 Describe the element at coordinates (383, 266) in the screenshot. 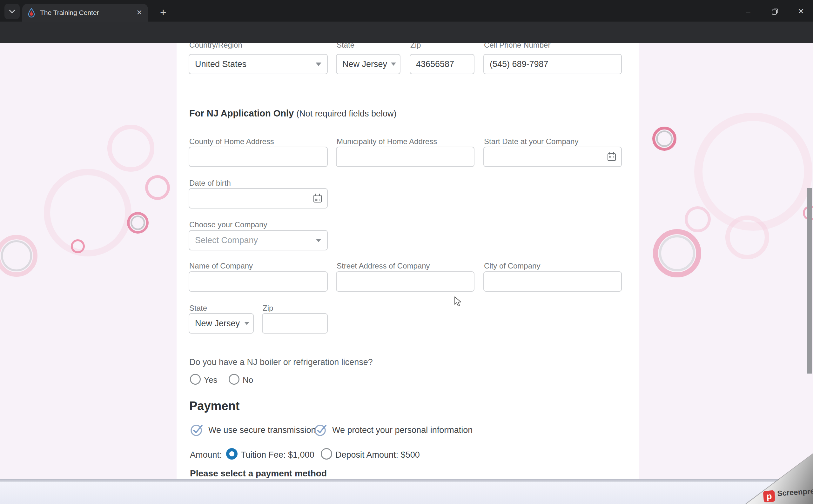

I see `company-street-label: Street Address of Company` at that location.